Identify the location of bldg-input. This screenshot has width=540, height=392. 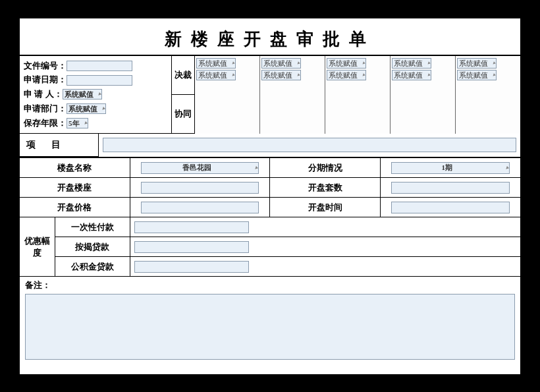
(200, 188).